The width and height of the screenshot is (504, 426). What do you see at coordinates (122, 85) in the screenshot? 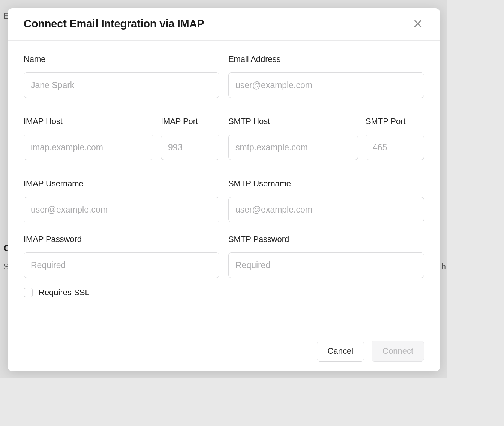
I see `name-input` at bounding box center [122, 85].